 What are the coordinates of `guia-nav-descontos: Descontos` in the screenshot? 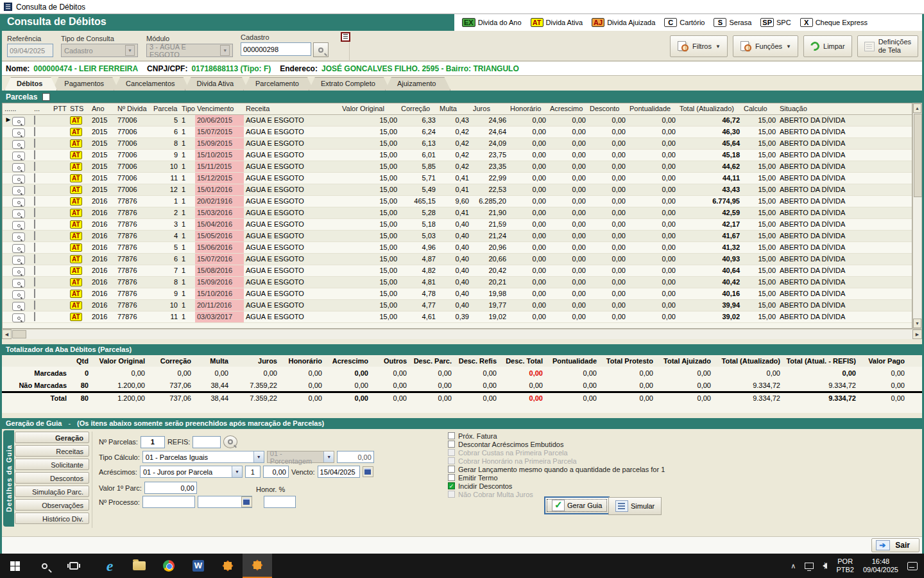 It's located at (52, 478).